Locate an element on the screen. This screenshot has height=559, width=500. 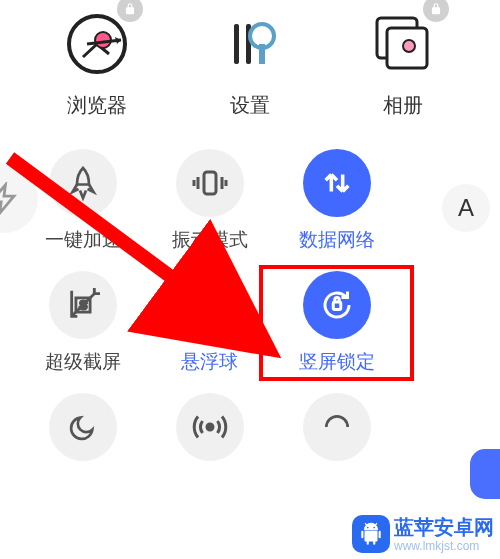
target-icon is located at coordinates (210, 305).